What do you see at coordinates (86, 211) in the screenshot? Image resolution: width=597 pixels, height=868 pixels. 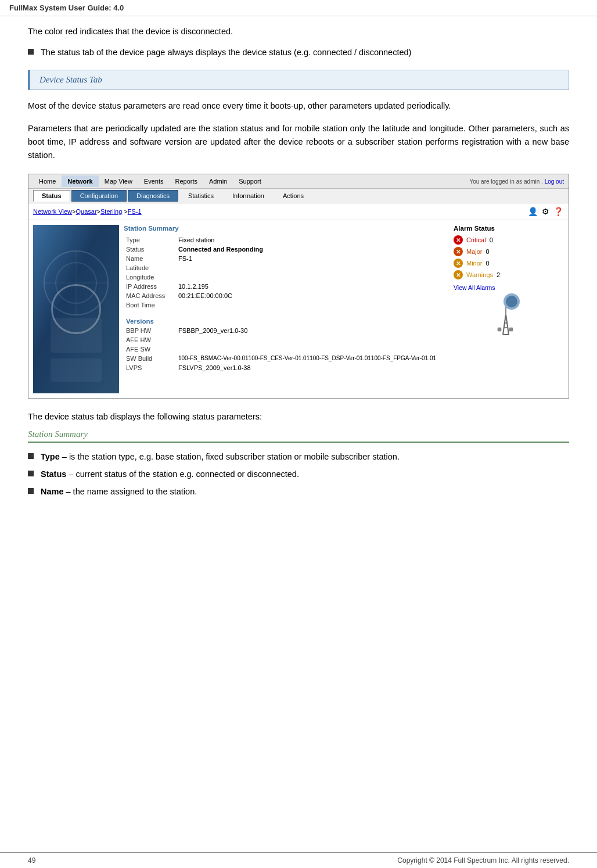 I see `breadcrumb-quasar: Quasar` at bounding box center [86, 211].